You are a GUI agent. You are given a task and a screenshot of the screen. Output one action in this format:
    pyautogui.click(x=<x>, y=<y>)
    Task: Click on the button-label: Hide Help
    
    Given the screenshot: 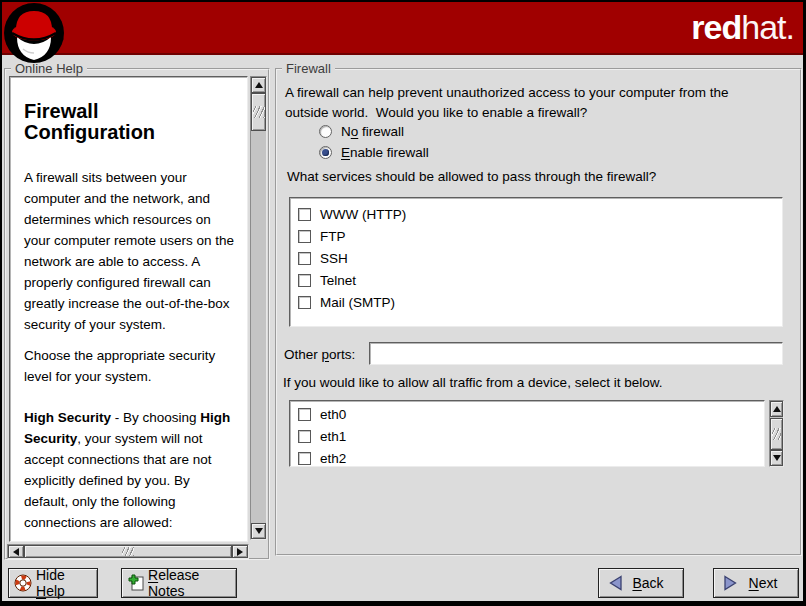 What is the action you would take?
    pyautogui.click(x=66, y=583)
    